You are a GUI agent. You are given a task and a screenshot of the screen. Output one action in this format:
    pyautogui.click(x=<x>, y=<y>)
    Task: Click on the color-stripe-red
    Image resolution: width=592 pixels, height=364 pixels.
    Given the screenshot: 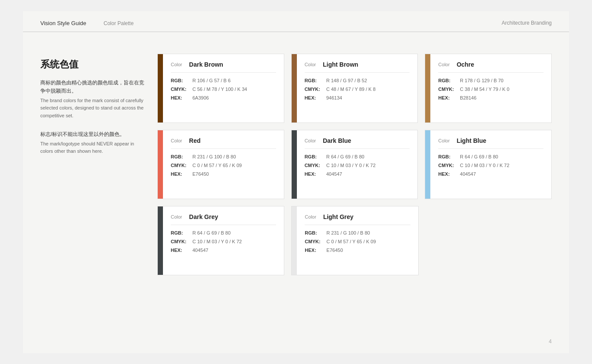 What is the action you would take?
    pyautogui.click(x=160, y=164)
    